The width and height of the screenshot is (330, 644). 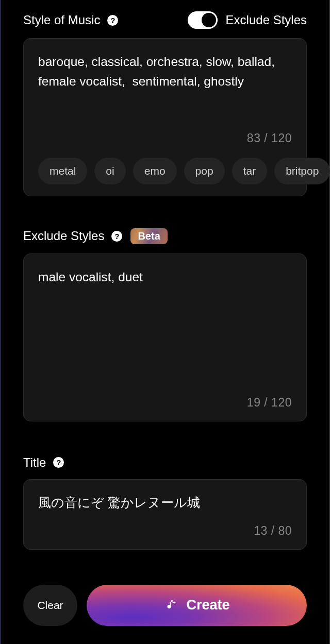 What do you see at coordinates (165, 463) in the screenshot?
I see `title-header: Title ?` at bounding box center [165, 463].